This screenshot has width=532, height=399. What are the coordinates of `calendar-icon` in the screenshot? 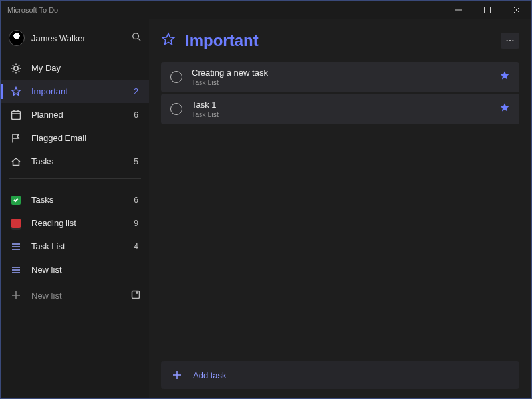 It's located at (16, 115).